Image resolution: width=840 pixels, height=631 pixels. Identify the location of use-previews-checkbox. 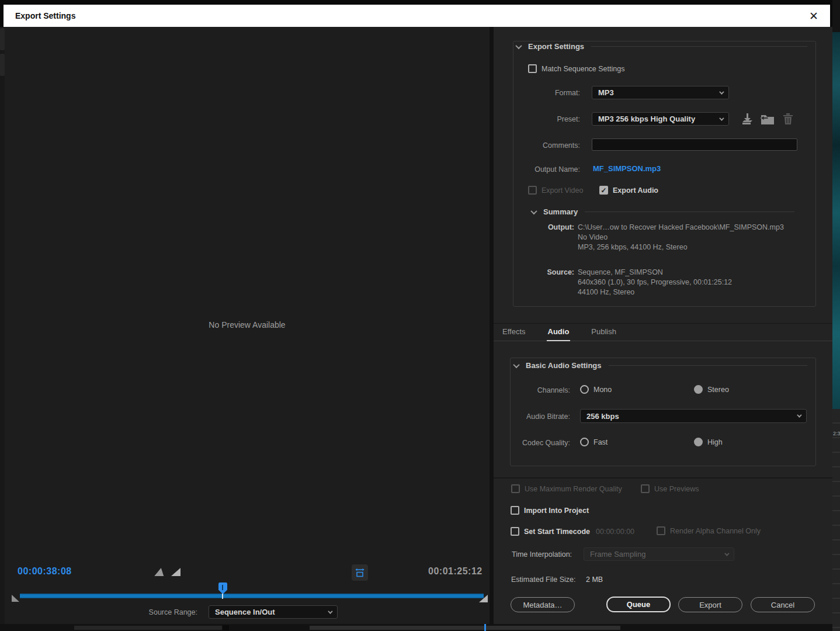
(645, 488).